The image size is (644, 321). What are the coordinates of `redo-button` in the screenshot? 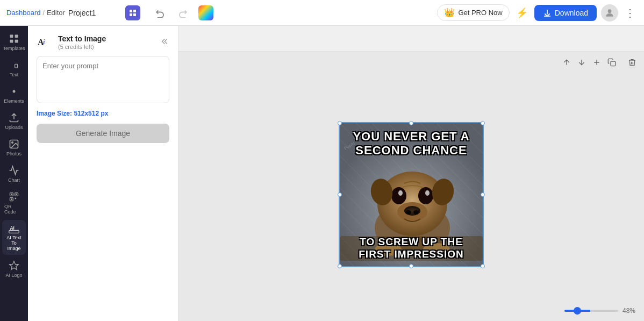 It's located at (183, 13).